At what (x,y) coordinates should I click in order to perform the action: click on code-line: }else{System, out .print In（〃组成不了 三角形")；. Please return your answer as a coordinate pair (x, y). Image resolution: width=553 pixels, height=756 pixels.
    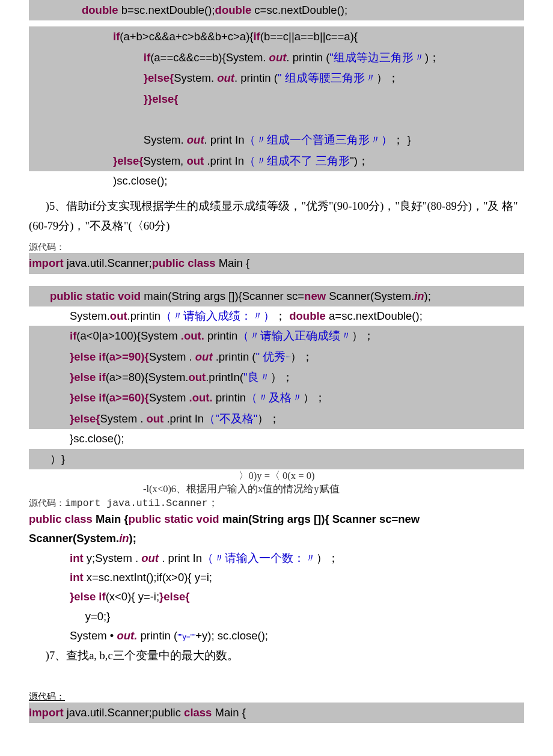
    Looking at the image, I should click on (276, 161).